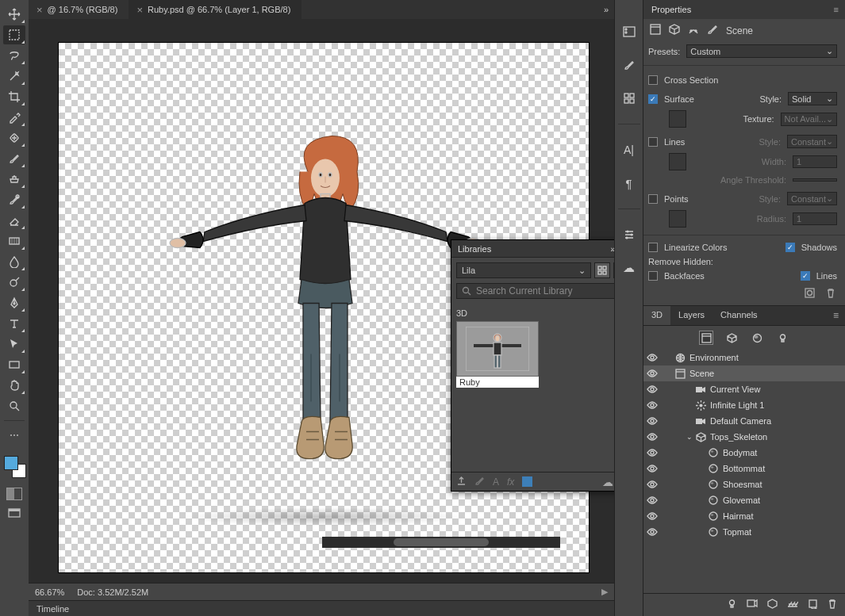 The height and width of the screenshot is (616, 845). I want to click on tree-row: ⌄Tops_Skeleton, so click(744, 437).